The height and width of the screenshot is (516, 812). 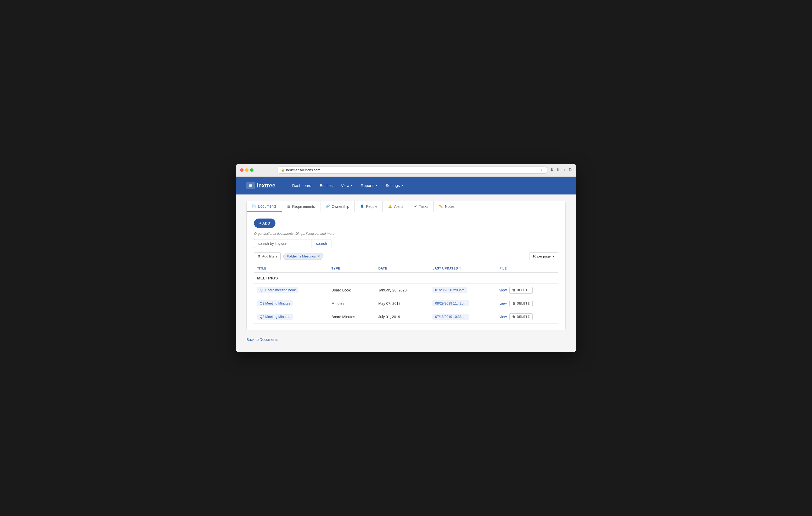 What do you see at coordinates (450, 290) in the screenshot?
I see `date-badge-1: 01/28/2020 2:08pm` at bounding box center [450, 290].